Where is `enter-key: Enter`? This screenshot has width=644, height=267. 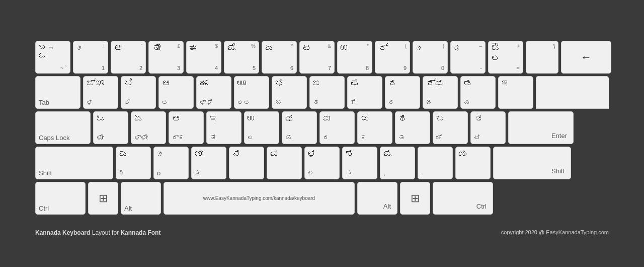 enter-key: Enter is located at coordinates (541, 128).